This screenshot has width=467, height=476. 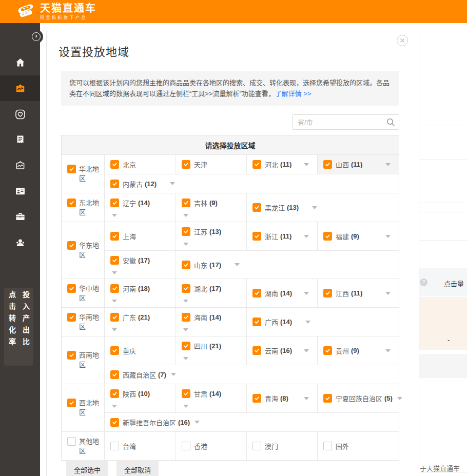 I want to click on province-checkbox-item: 贵州(9), so click(x=358, y=351).